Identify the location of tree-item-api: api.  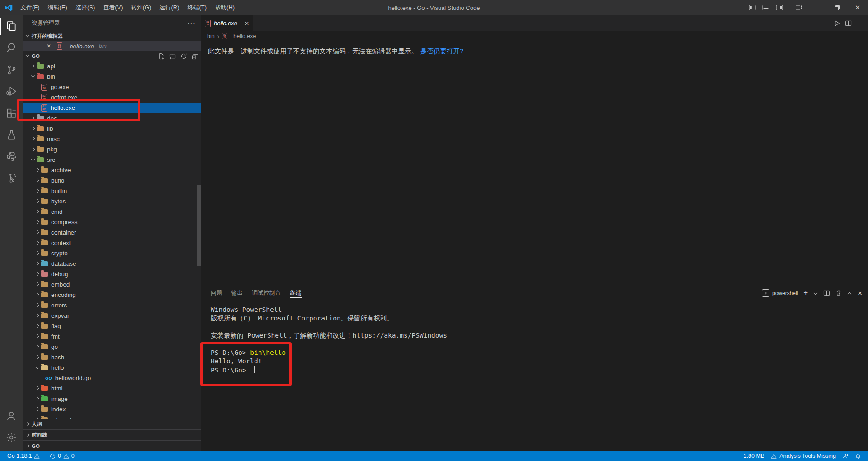
(112, 66).